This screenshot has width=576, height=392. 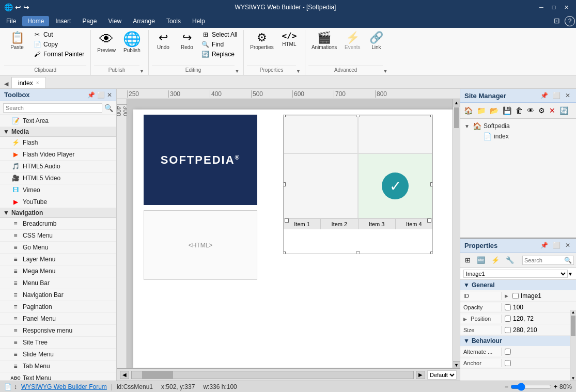 I want to click on page-tab-index: index ×, so click(x=29, y=83).